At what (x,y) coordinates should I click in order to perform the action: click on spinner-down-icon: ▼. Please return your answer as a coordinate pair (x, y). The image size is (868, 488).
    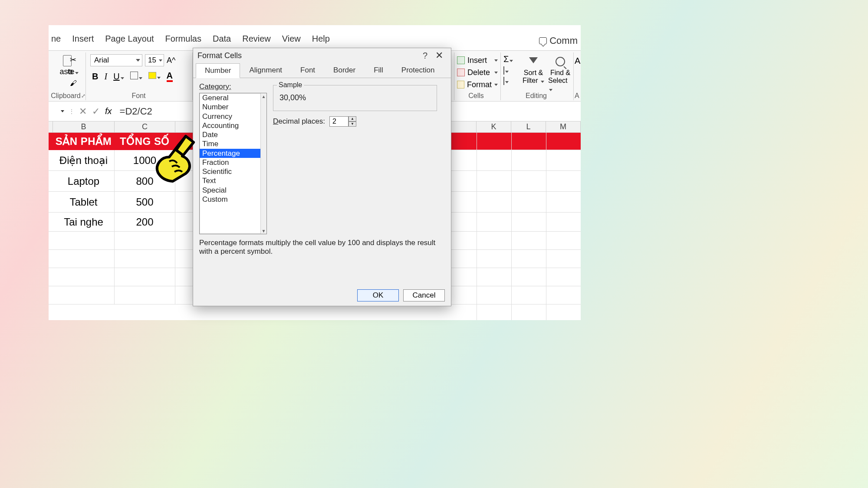
    Looking at the image, I should click on (352, 124).